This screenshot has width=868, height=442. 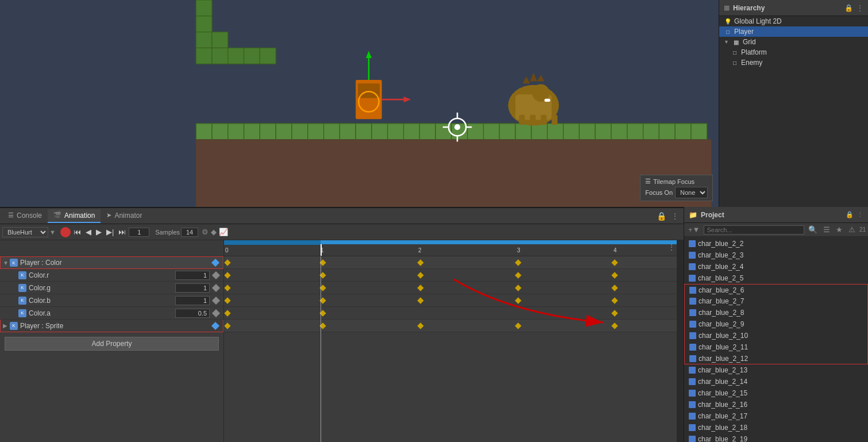 What do you see at coordinates (215, 326) in the screenshot?
I see `sprite-keyframe-diamond` at bounding box center [215, 326].